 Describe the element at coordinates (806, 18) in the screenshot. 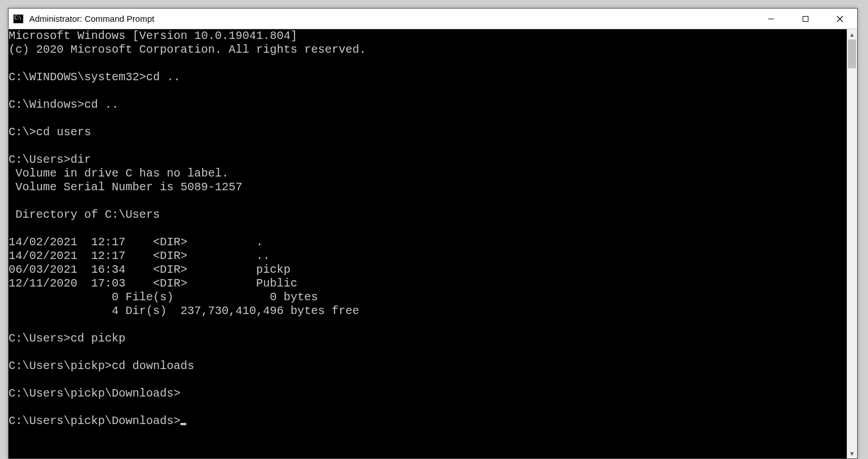

I see `window-controls` at that location.